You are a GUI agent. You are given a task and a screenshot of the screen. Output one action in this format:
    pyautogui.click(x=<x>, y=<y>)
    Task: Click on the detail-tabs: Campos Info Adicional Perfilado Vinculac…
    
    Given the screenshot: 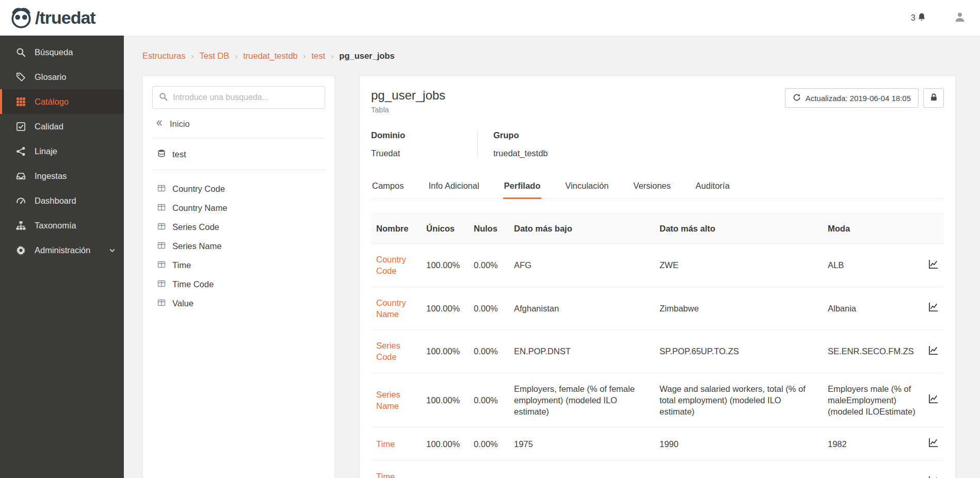 What is the action you would take?
    pyautogui.click(x=657, y=188)
    